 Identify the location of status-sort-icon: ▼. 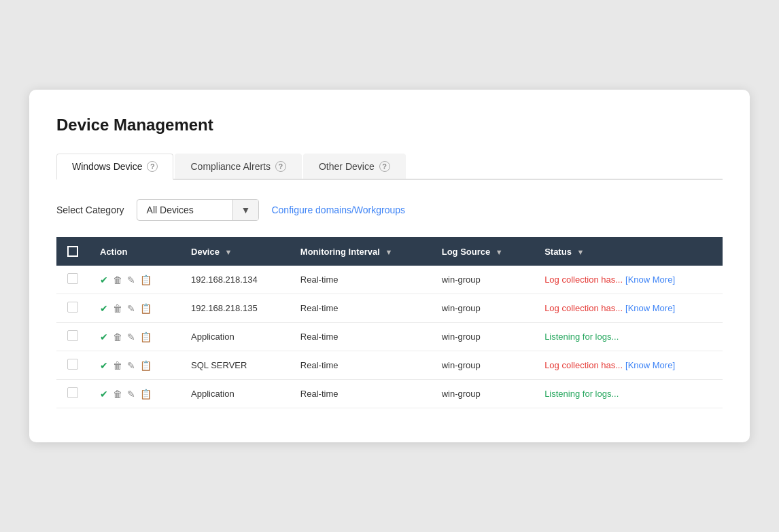
(581, 252).